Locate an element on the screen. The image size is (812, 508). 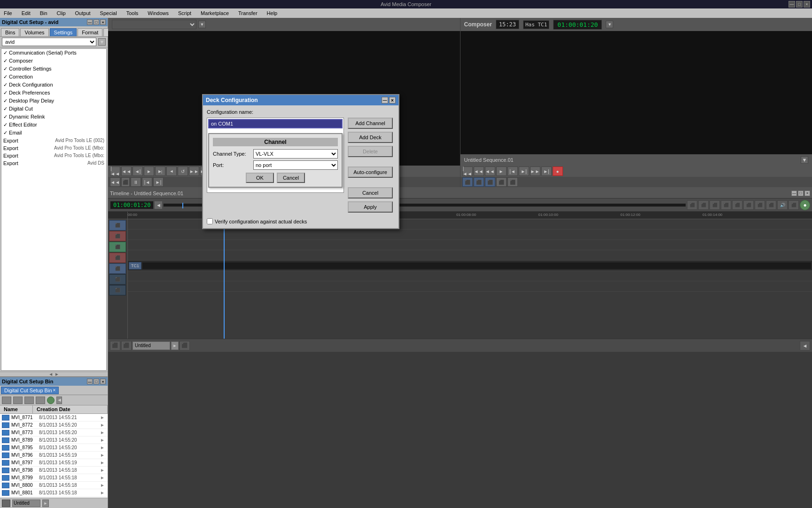
play-btn: ► is located at coordinates (149, 171).